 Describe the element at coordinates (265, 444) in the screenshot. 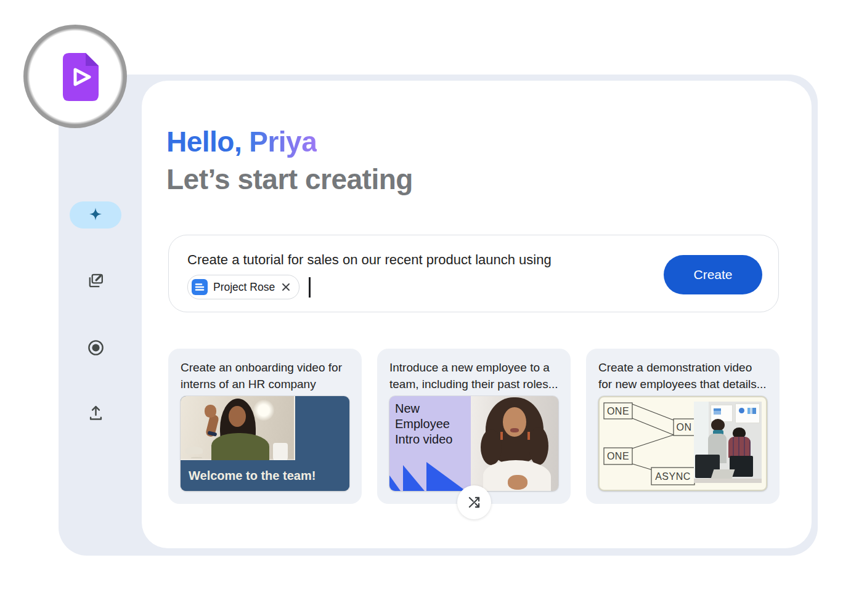

I see `card-thumbnail-onboarding: Welcome to the team!` at that location.